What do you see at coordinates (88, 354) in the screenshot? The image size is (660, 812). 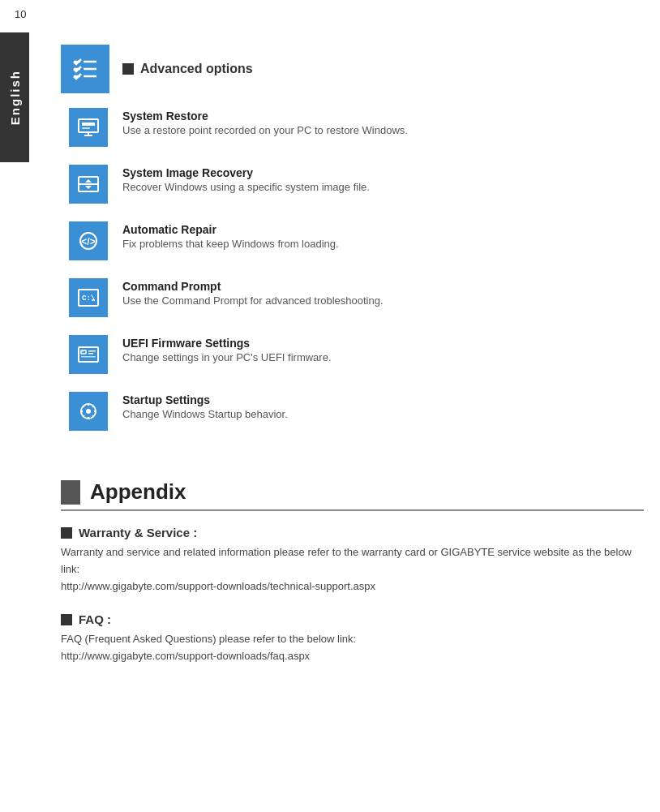 I see `uefi-firmware-icon` at bounding box center [88, 354].